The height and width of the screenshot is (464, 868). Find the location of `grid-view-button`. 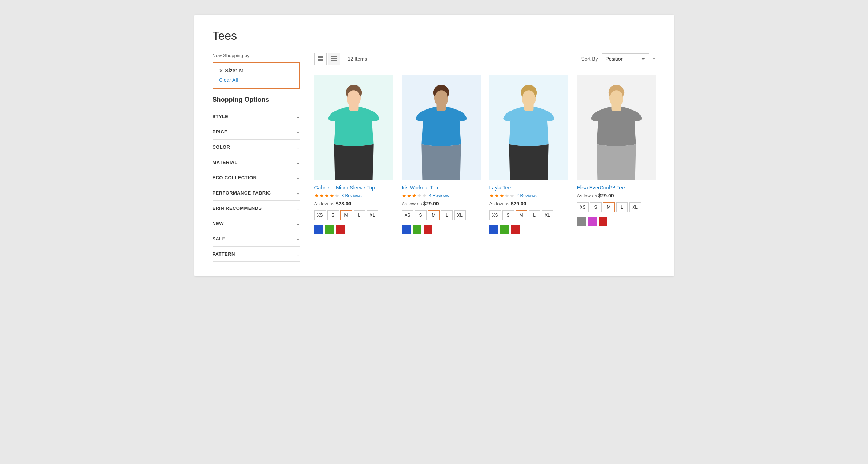

grid-view-button is located at coordinates (320, 59).